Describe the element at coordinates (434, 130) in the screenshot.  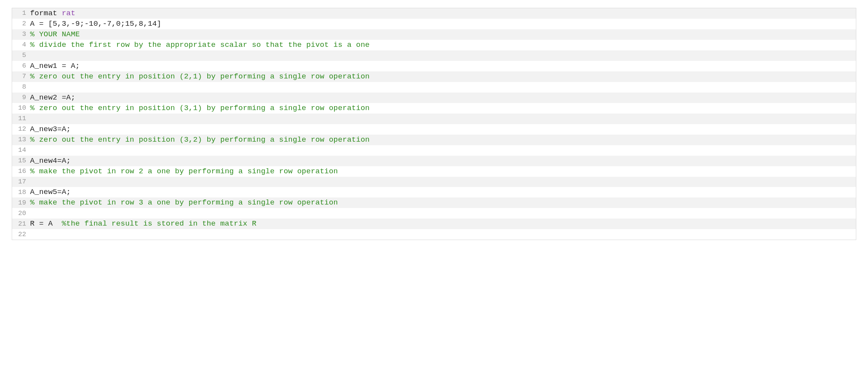
I see `code-line: 12A_new3=A;` at that location.